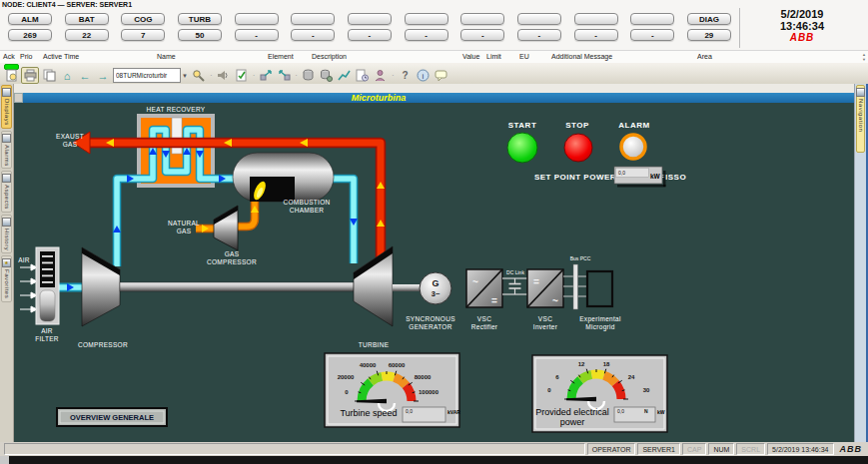 The width and height of the screenshot is (868, 464). Describe the element at coordinates (184, 224) in the screenshot. I see `svg-text: NATURAL` at that location.